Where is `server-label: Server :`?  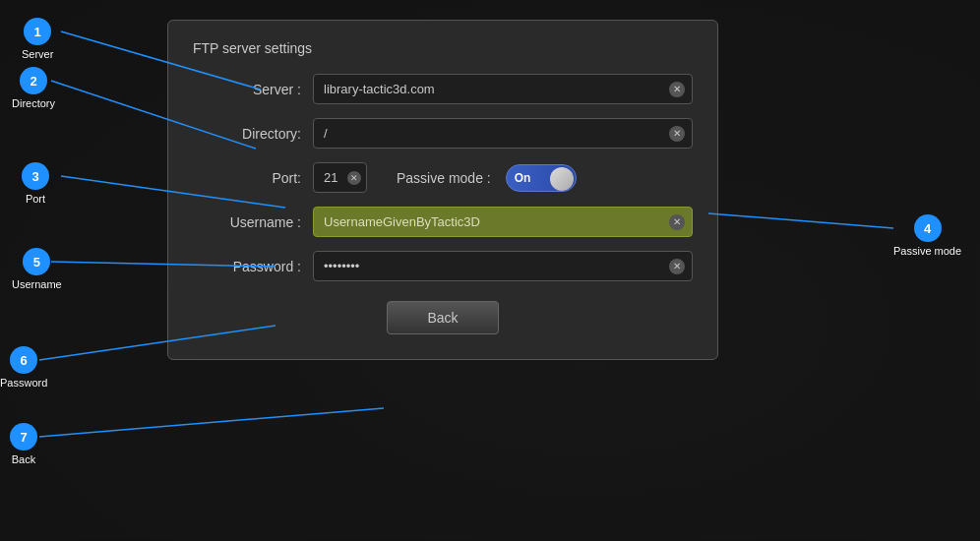 server-label: Server : is located at coordinates (247, 90).